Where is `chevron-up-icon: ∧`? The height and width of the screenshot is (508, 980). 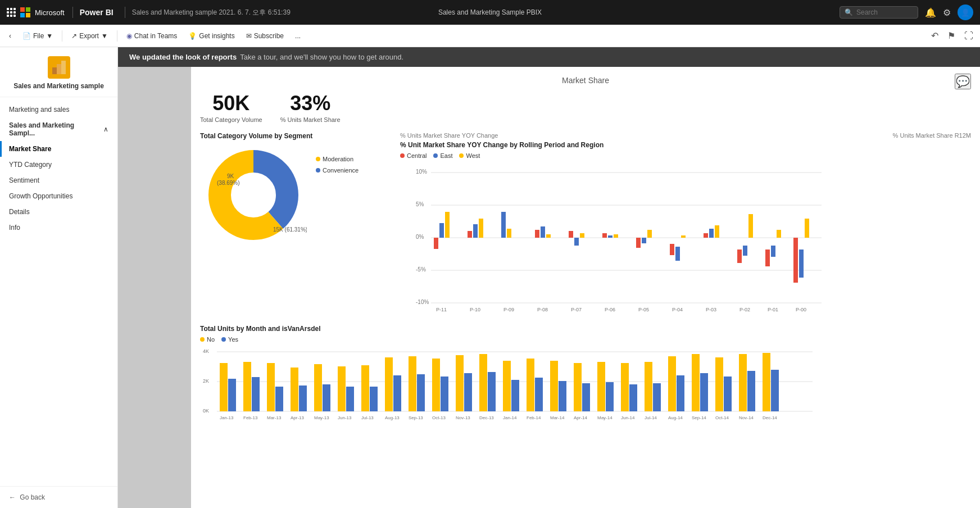 chevron-up-icon: ∧ is located at coordinates (106, 129).